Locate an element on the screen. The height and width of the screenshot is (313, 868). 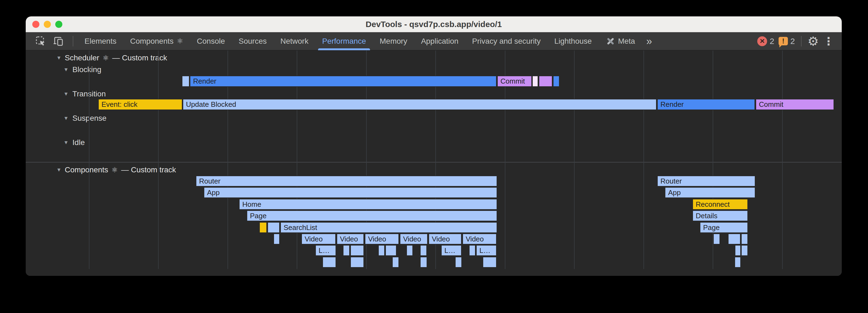
components-track-title: Components is located at coordinates (86, 170).